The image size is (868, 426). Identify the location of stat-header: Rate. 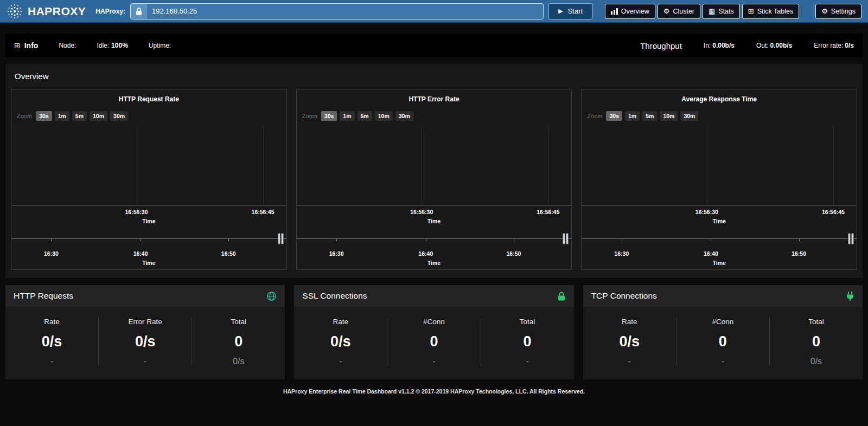
(341, 322).